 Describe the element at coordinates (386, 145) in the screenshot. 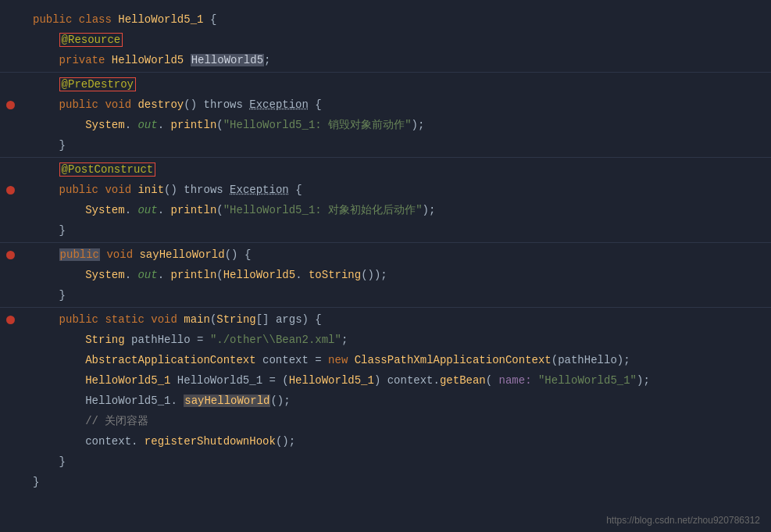

I see `code-line-7: }` at that location.